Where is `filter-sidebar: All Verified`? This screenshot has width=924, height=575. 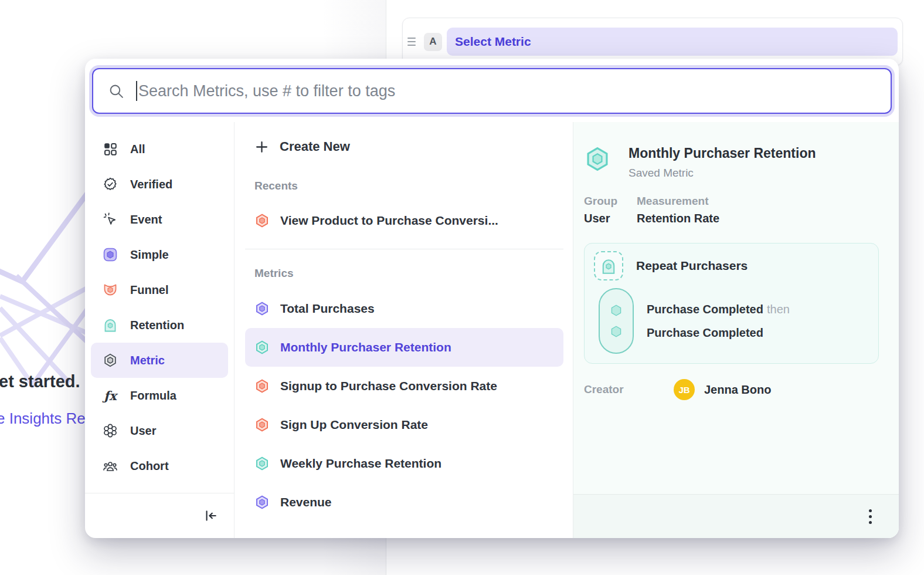 filter-sidebar: All Verified is located at coordinates (159, 330).